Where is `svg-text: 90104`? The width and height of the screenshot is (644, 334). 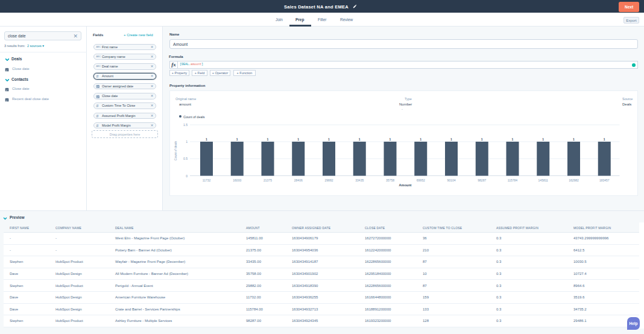 svg-text: 90104 is located at coordinates (452, 180).